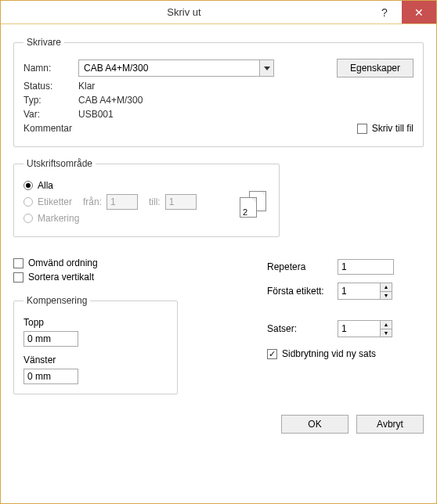 The width and height of the screenshot is (437, 504). I want to click on sort-vertical-label: Sortera vertikalt, so click(61, 277).